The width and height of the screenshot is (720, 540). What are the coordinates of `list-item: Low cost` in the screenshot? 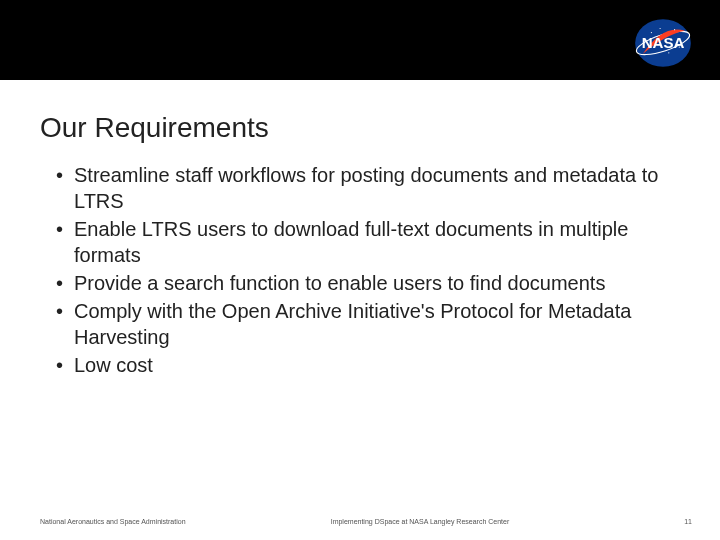 It's located at (361, 365).